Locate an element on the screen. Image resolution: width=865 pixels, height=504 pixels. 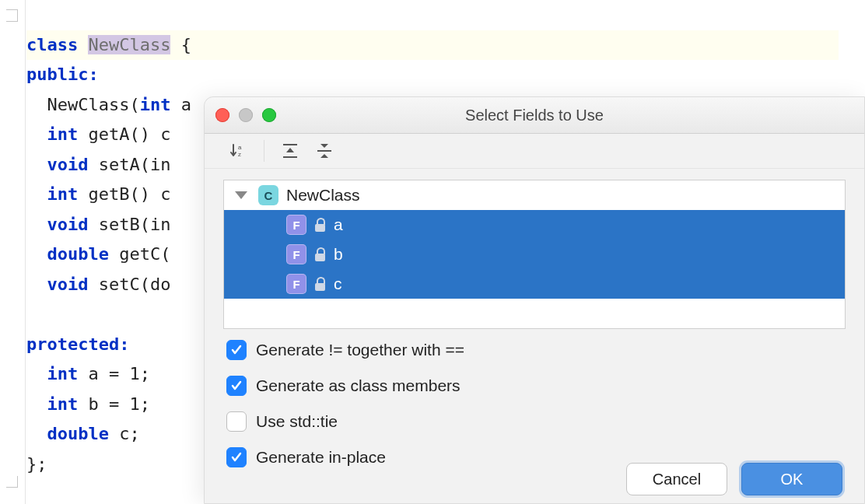
tree-field-label: b is located at coordinates (338, 254).